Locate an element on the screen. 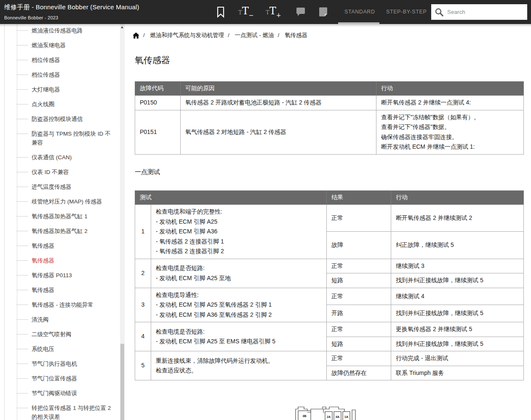  sidebar-item: 二级空气喷射阀 is located at coordinates (73, 334).